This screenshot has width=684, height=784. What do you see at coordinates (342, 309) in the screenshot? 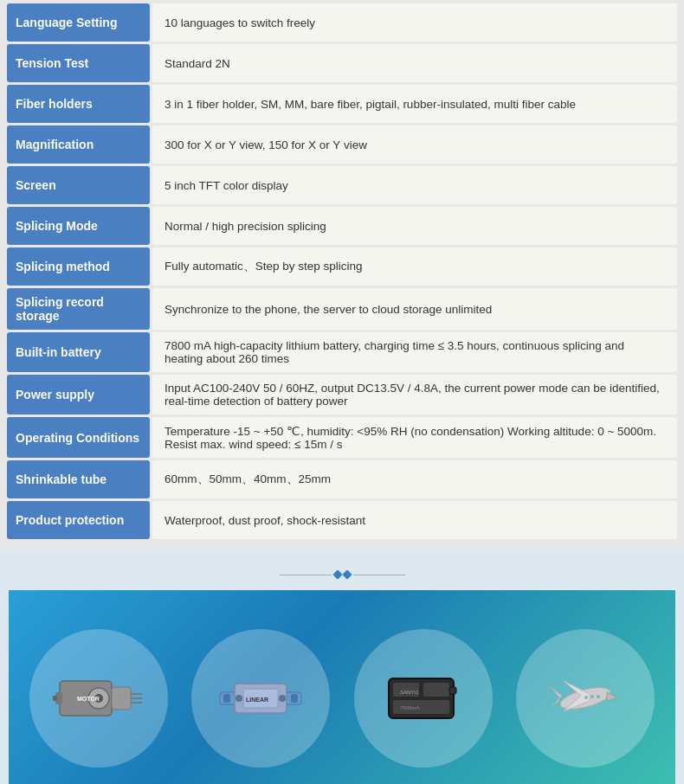
I see `spec-row: Splicing record storageSynchronize to th…` at bounding box center [342, 309].